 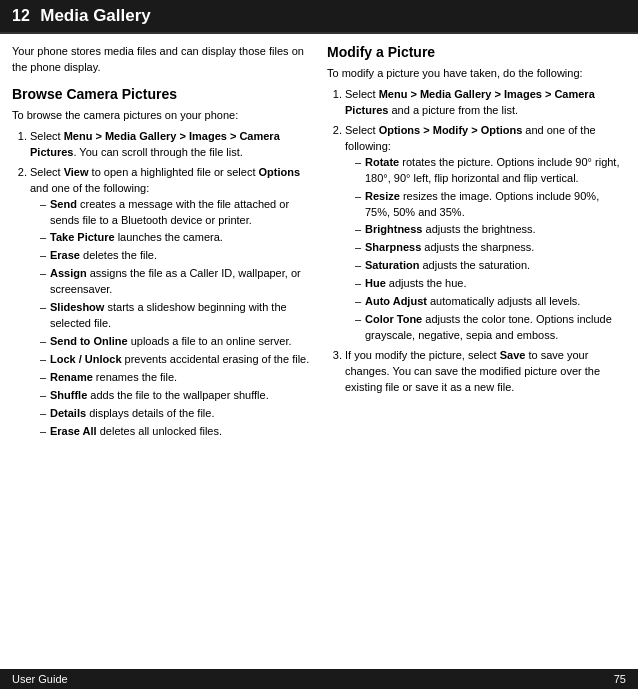 I want to click on subitem-rename: Rename renames the file., so click(x=176, y=378).